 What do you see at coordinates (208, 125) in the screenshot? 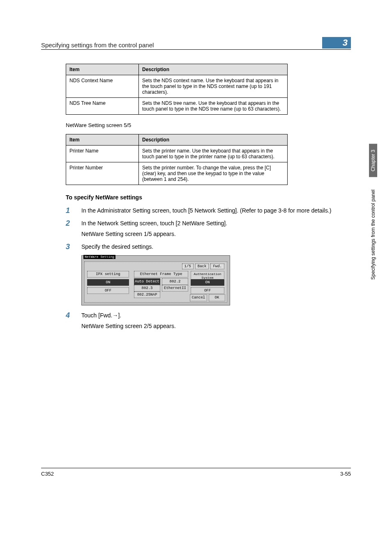
I see `netware-5-5-label: NetWare Setting screen 5/5` at bounding box center [208, 125].